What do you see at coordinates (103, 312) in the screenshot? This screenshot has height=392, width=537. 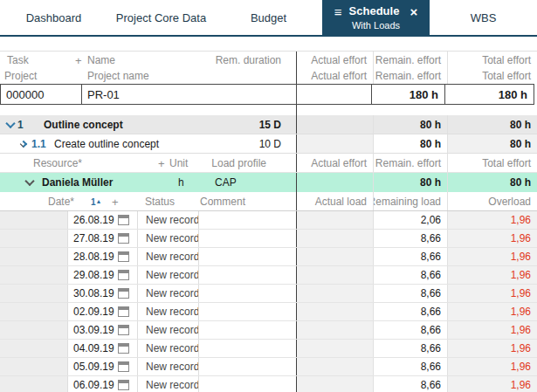 I see `date-cell: 02.09.19` at bounding box center [103, 312].